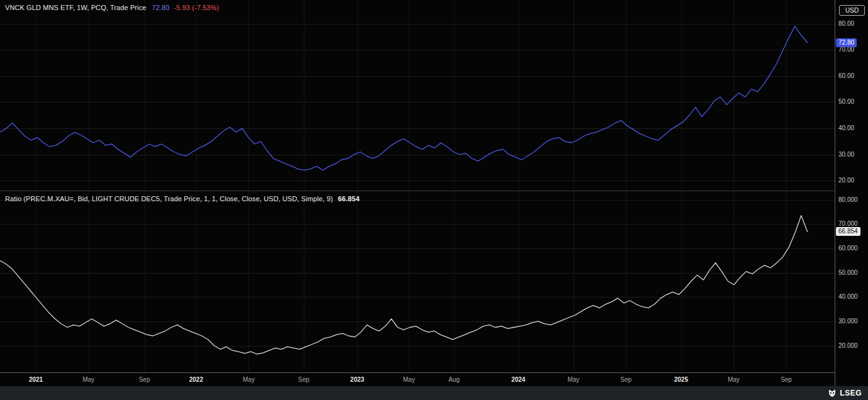 The width and height of the screenshot is (868, 400). I want to click on y-tick-label: 40.00, so click(847, 128).